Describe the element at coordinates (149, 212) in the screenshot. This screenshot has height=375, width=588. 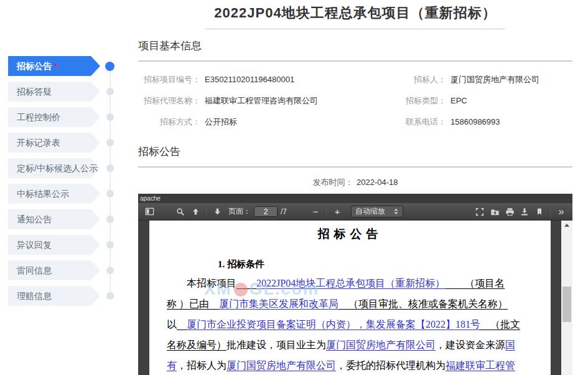
I see `toggle-sidebar-button` at that location.